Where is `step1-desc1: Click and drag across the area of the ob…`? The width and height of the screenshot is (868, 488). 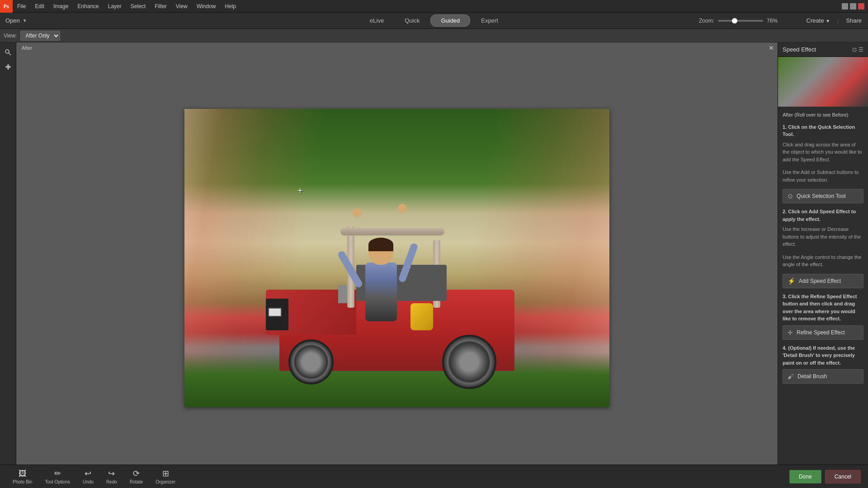
step1-desc1: Click and drag across the area of the ob… is located at coordinates (823, 152).